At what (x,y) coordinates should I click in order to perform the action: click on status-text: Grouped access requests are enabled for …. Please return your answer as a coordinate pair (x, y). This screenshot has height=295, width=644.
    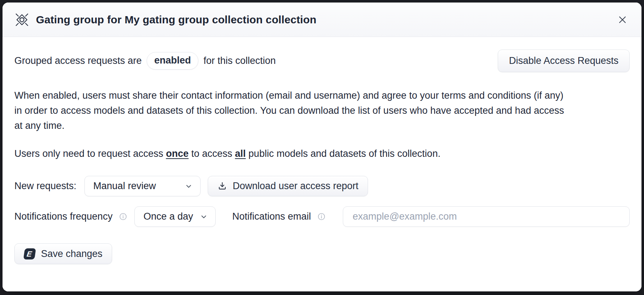
    Looking at the image, I should click on (145, 61).